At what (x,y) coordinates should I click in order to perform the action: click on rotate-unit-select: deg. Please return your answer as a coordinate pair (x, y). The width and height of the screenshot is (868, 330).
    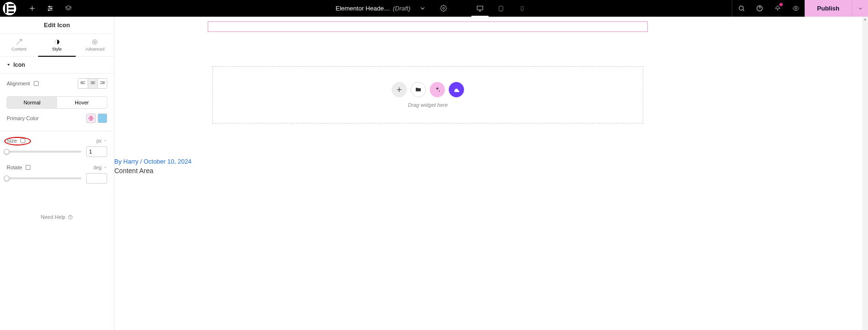
    Looking at the image, I should click on (100, 168).